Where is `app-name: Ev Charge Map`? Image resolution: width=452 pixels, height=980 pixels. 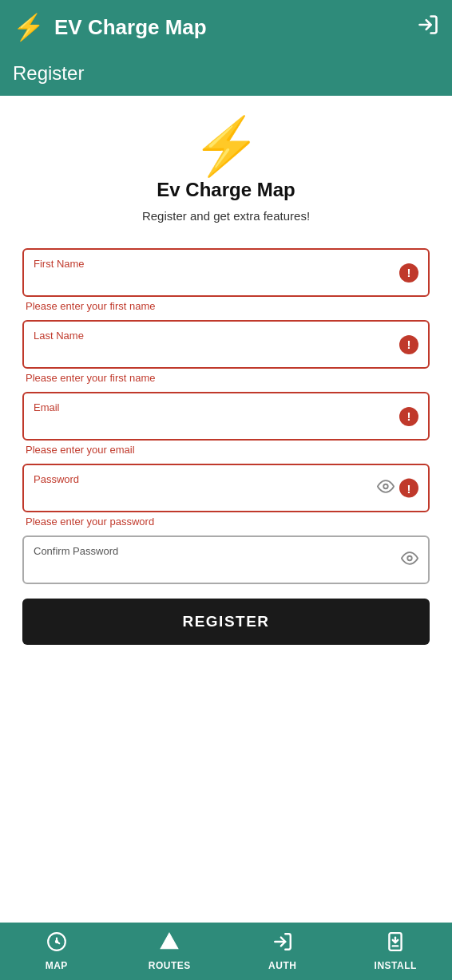 app-name: Ev Charge Map is located at coordinates (225, 190).